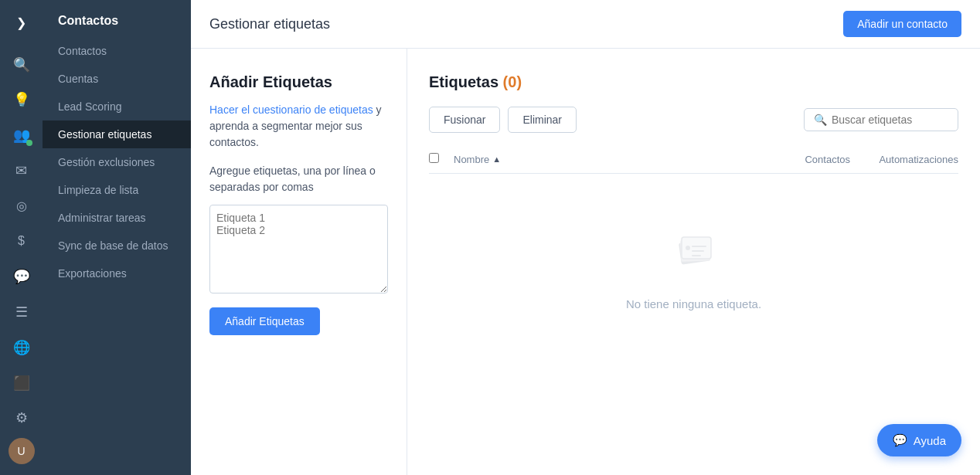 This screenshot has width=980, height=475. Describe the element at coordinates (22, 451) in the screenshot. I see `avatar: U` at that location.